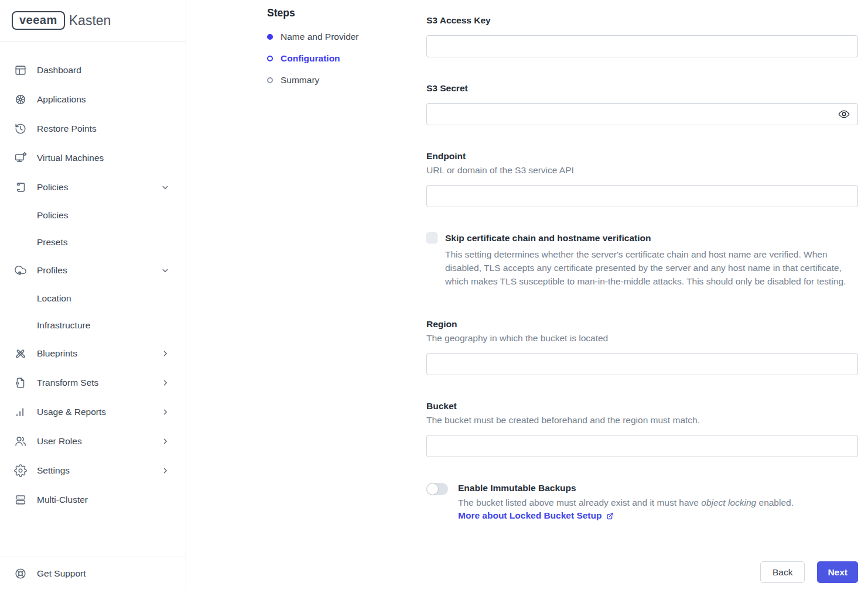  I want to click on sidebar-item-label: User Roles, so click(60, 441).